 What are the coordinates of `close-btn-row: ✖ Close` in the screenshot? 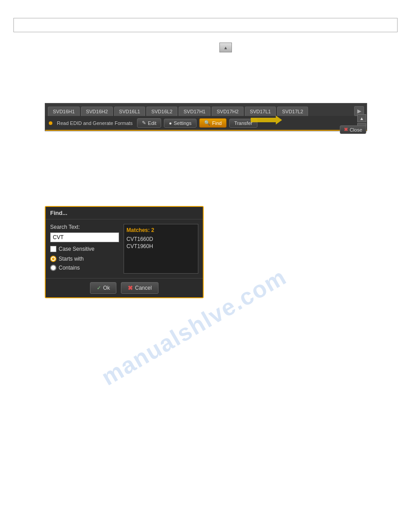 It's located at (353, 130).